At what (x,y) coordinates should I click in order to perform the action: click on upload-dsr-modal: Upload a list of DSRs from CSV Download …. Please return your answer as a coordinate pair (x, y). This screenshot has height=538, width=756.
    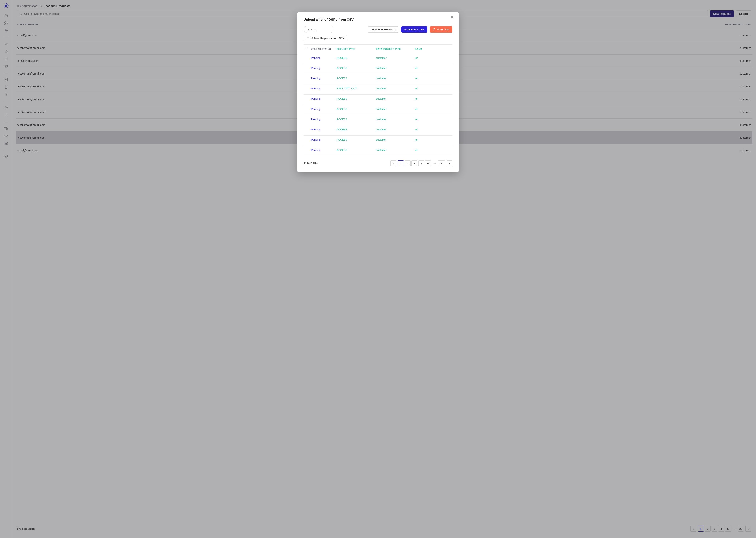
    Looking at the image, I should click on (378, 92).